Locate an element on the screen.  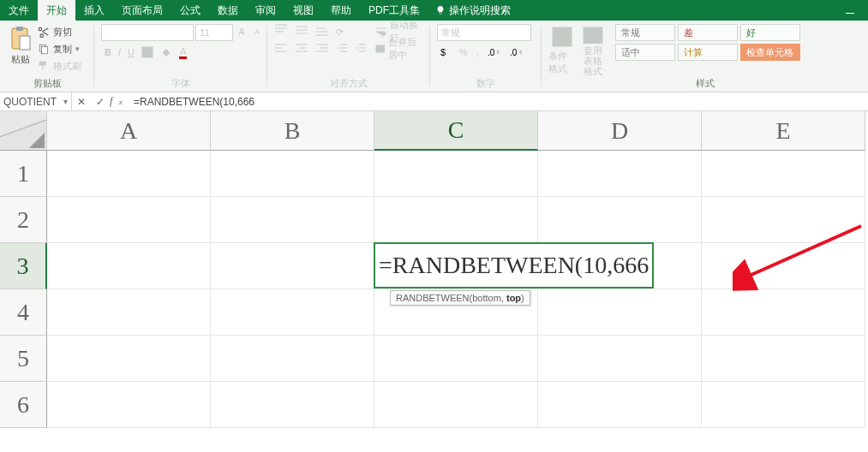
underline-button: U is located at coordinates (131, 52).